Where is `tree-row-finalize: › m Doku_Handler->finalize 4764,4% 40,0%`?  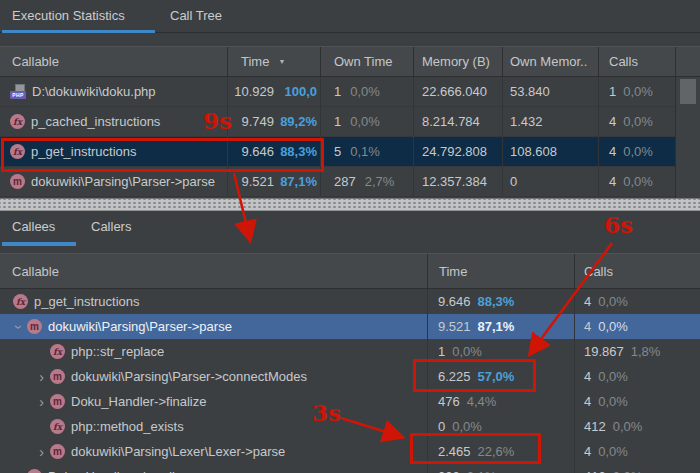
tree-row-finalize: › m Doku_Handler->finalize 4764,4% 40,0% is located at coordinates (350, 402).